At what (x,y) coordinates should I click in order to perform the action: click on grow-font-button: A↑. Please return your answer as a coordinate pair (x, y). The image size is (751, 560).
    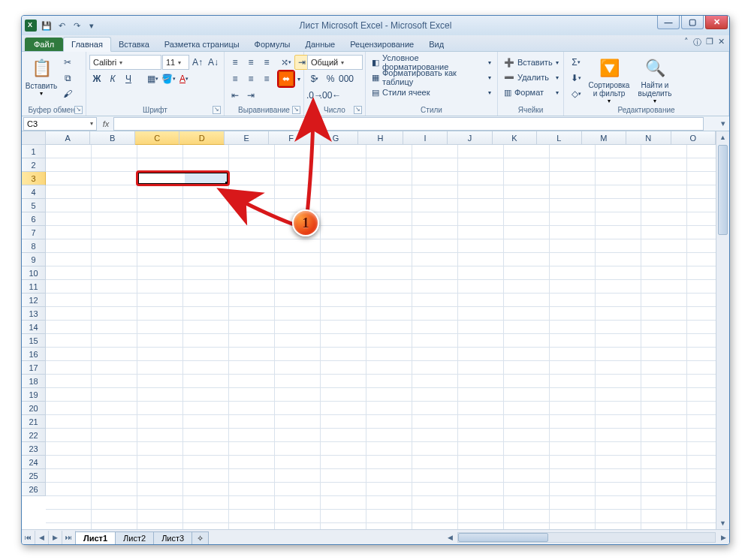
    Looking at the image, I should click on (198, 62).